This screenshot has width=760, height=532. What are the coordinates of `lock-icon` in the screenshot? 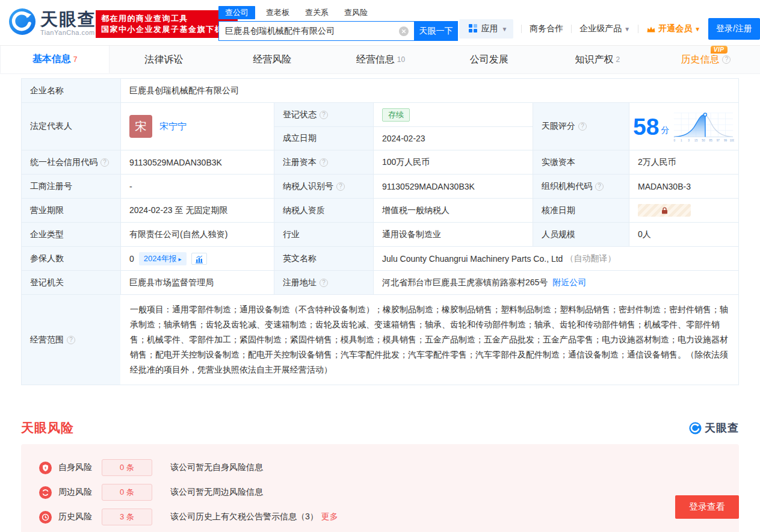 It's located at (664, 211).